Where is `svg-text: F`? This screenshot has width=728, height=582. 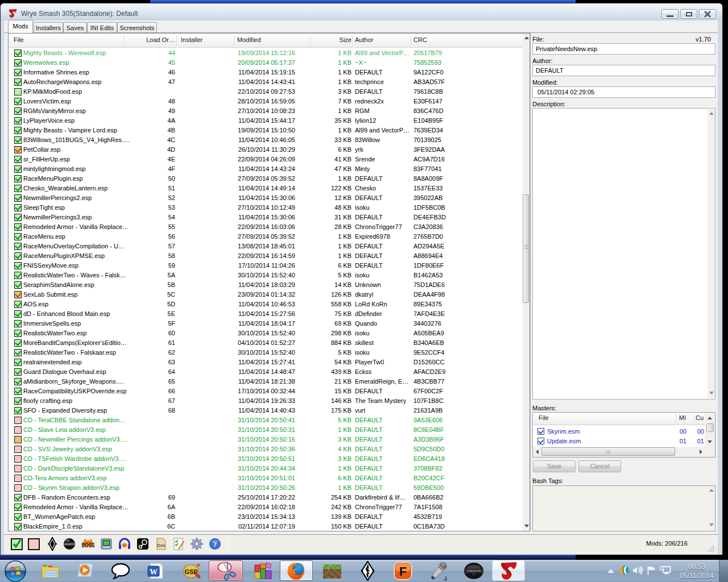
svg-text: F is located at coordinates (403, 572).